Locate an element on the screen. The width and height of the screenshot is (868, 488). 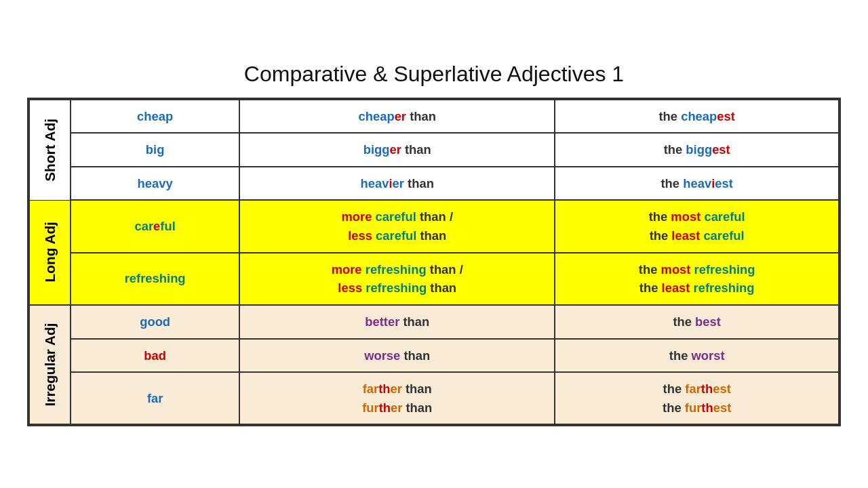
superlative-careful: the most careful the least careful is located at coordinates (697, 226).